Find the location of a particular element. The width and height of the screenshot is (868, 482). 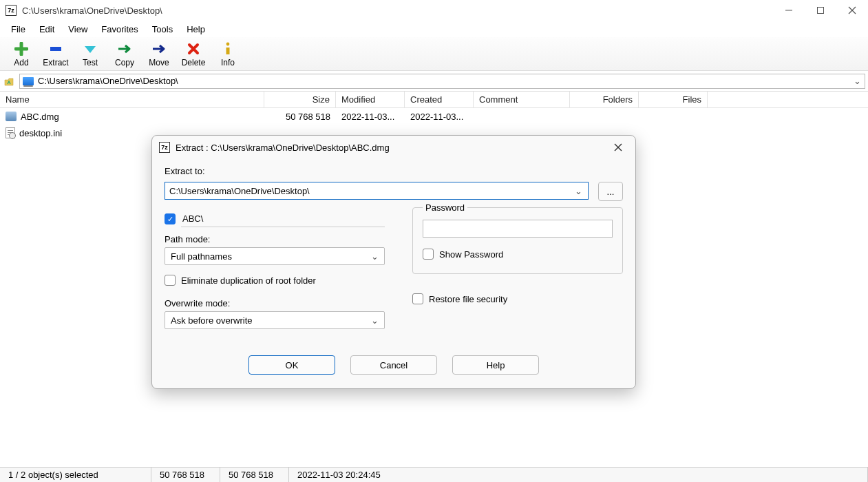

maximize-button is located at coordinates (821, 10).